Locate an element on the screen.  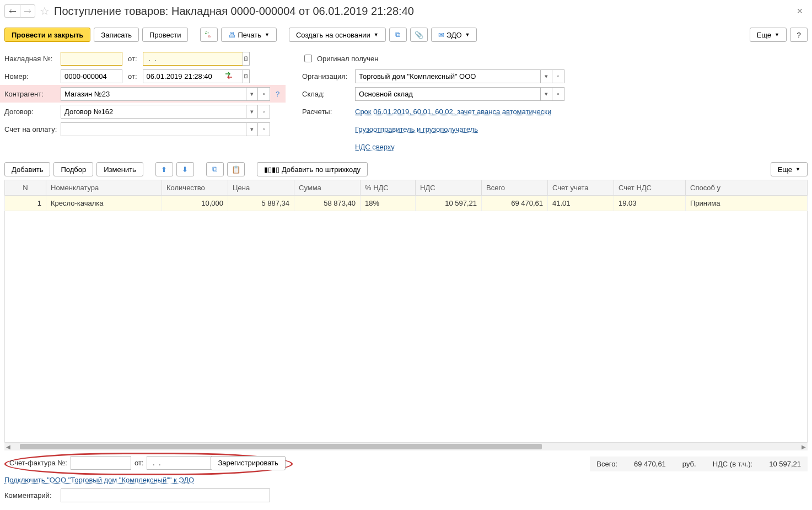
shipper-link: Грузоотправитель и грузополучатель is located at coordinates (417, 129).